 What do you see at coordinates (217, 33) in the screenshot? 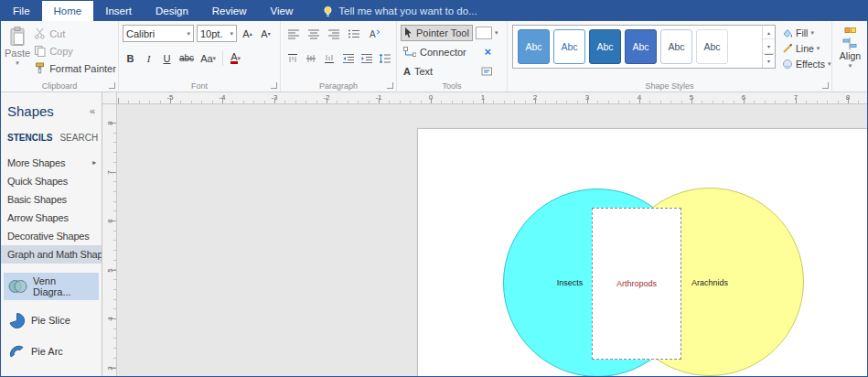
I see `font-size-combo: 10pt. ▾` at bounding box center [217, 33].